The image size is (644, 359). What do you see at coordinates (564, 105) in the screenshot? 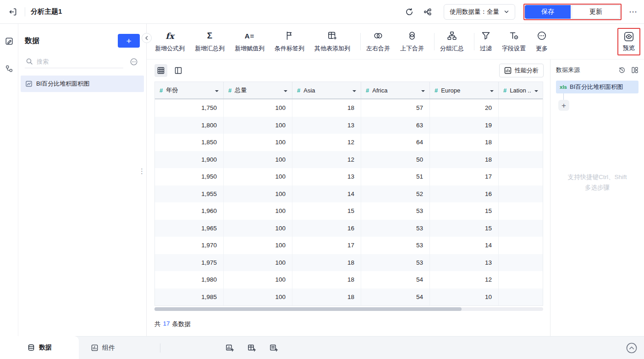
I see `add-step-button: +` at bounding box center [564, 105].